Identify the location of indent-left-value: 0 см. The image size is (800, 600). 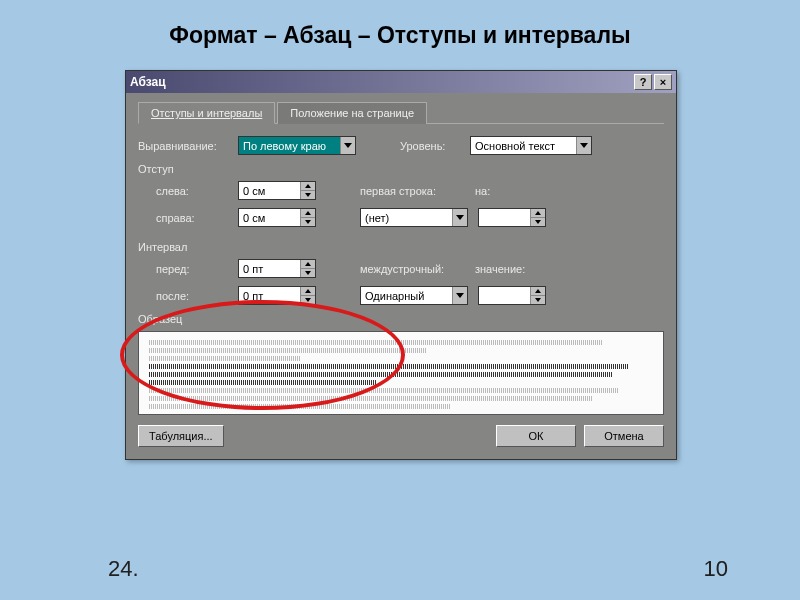
(270, 190).